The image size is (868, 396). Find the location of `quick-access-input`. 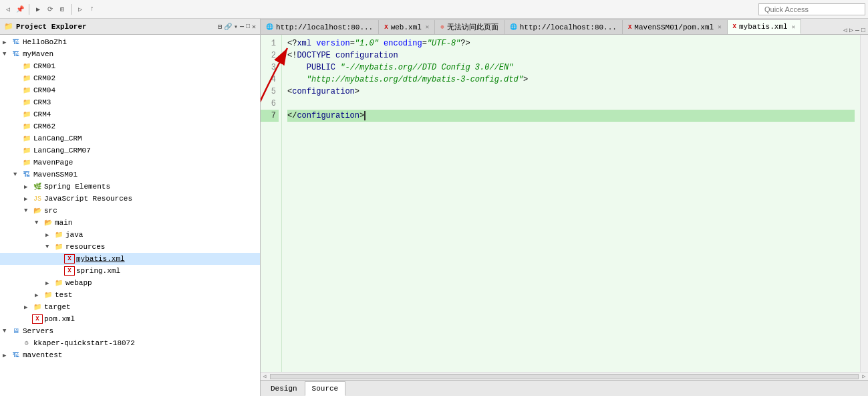

quick-access-input is located at coordinates (812, 9).